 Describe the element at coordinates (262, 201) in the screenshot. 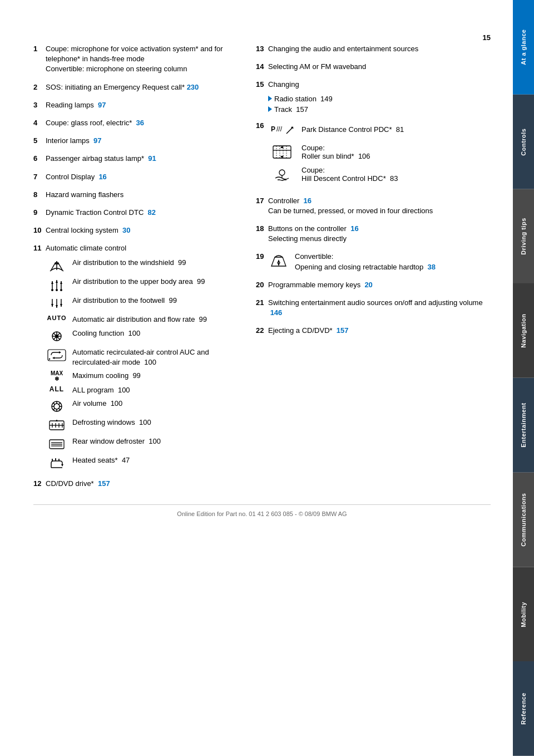

I see `item-number: 17` at that location.